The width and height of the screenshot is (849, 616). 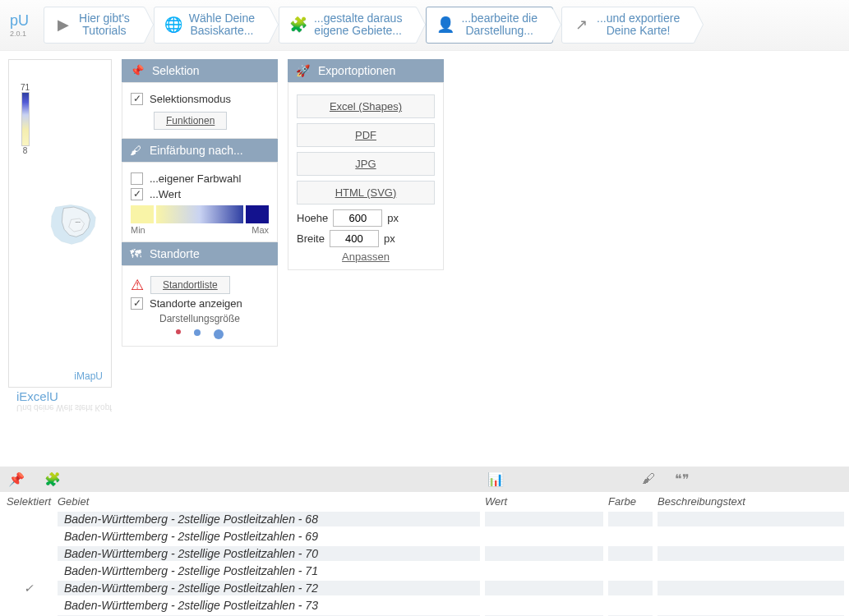 I want to click on height-input, so click(x=358, y=218).